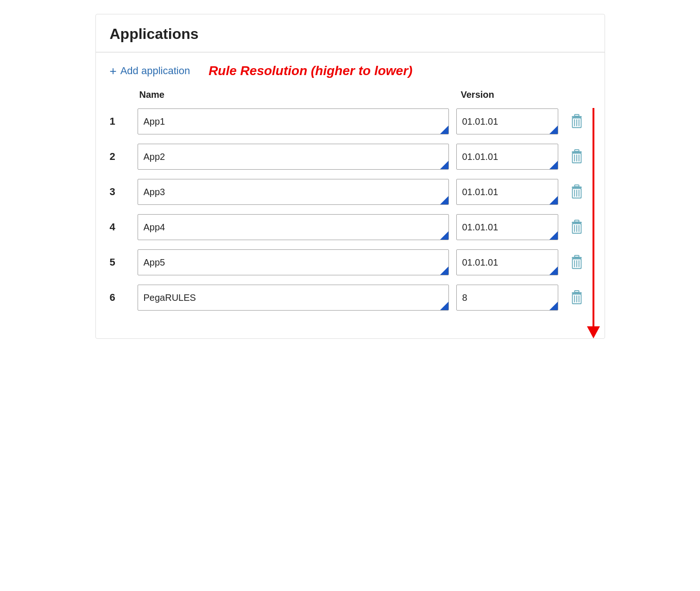 Image resolution: width=700 pixels, height=591 pixels. I want to click on arrow-head, so click(593, 332).